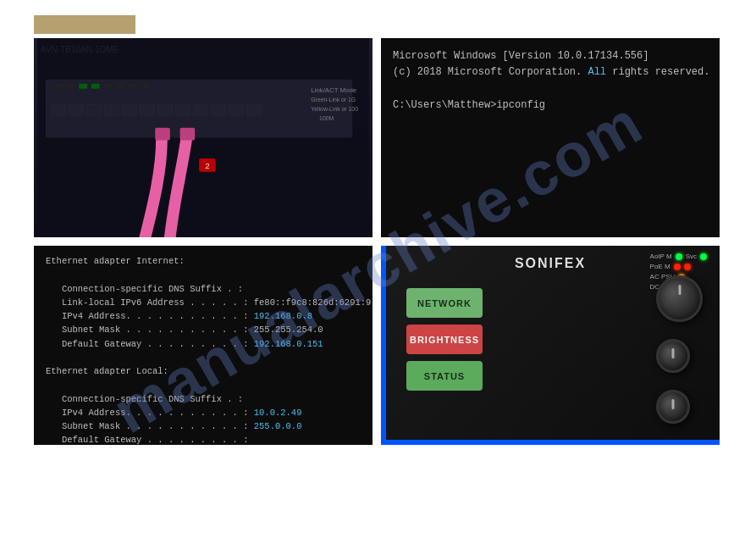 Image resolution: width=756 pixels, height=533 pixels. Describe the element at coordinates (550, 105) in the screenshot. I see `cmd-line-4: C:\Users\Matthew>ipconfig` at that location.